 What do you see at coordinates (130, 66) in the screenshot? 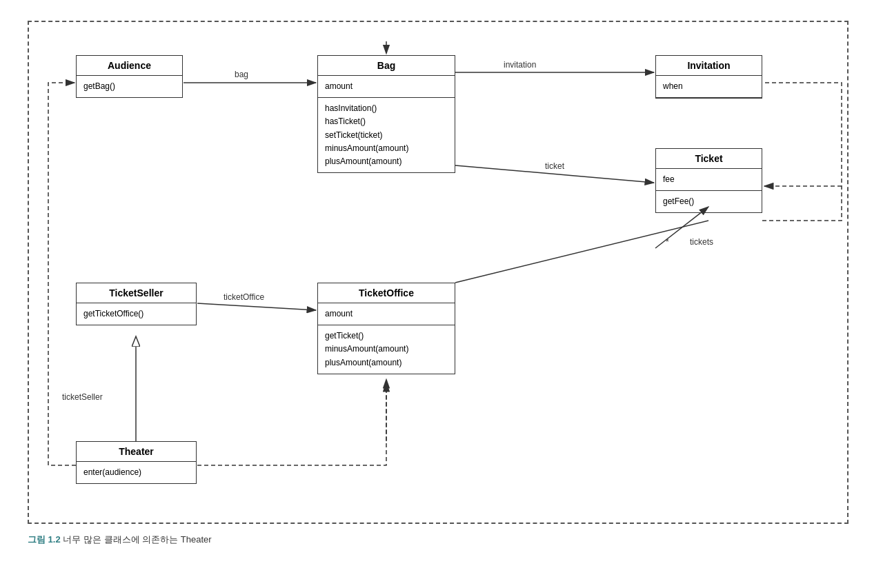
I see `audience-header: Audience` at bounding box center [130, 66].